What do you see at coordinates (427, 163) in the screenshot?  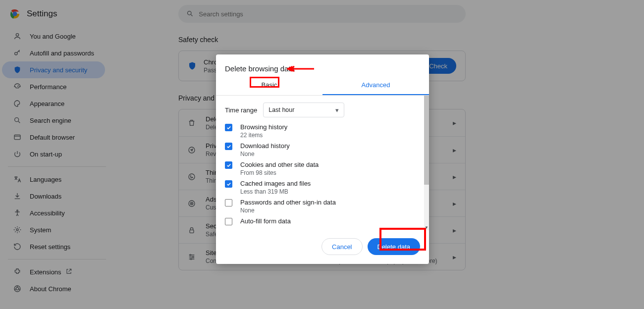 I see `dialog-scrollbar: ▼` at bounding box center [427, 163].